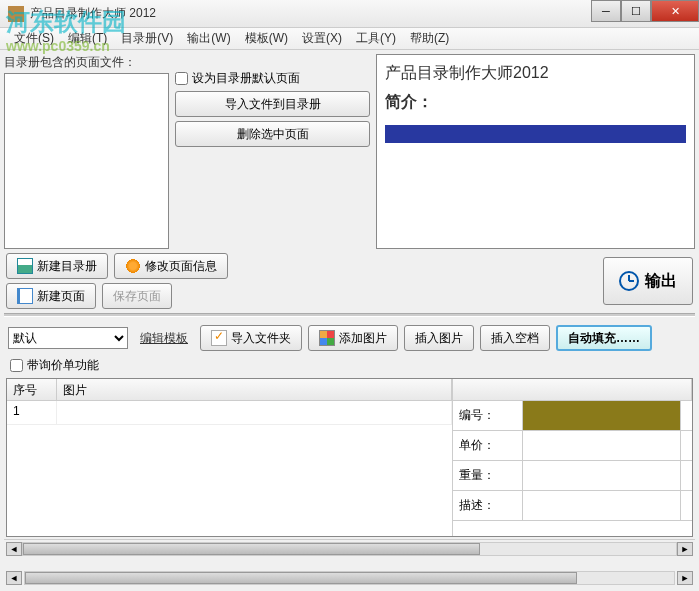  Describe the element at coordinates (273, 134) in the screenshot. I see `delete-page-label: 删除选中页面` at that location.